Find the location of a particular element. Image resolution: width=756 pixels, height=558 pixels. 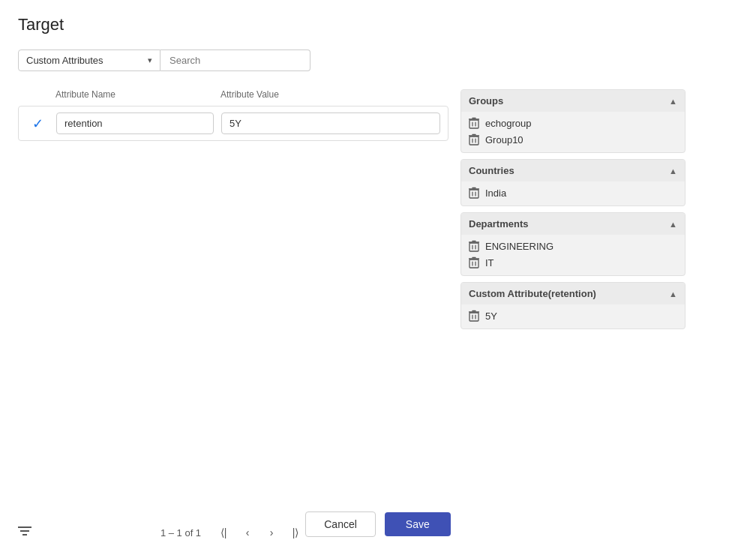

checkmark-icon: ✓ is located at coordinates (38, 124).